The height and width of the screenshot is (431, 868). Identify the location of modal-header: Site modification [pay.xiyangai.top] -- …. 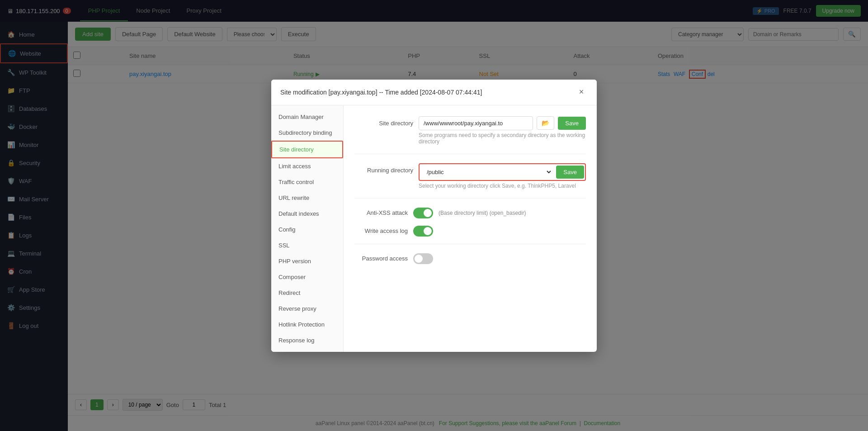
(434, 92).